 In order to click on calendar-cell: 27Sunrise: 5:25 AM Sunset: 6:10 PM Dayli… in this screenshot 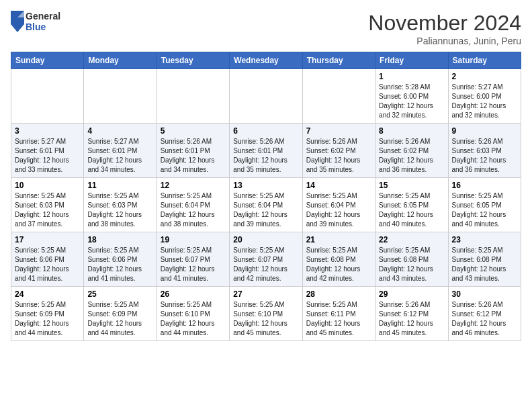, I will do `click(266, 314)`.